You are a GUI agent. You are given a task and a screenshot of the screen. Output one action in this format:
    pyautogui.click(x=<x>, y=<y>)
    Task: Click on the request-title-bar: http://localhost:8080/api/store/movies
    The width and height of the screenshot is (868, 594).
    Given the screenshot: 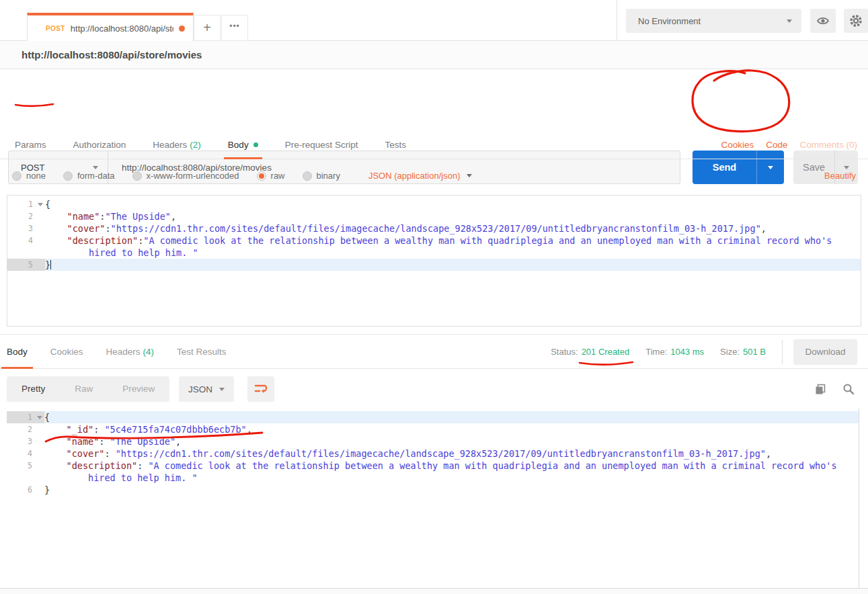 What is the action you would take?
    pyautogui.click(x=434, y=55)
    